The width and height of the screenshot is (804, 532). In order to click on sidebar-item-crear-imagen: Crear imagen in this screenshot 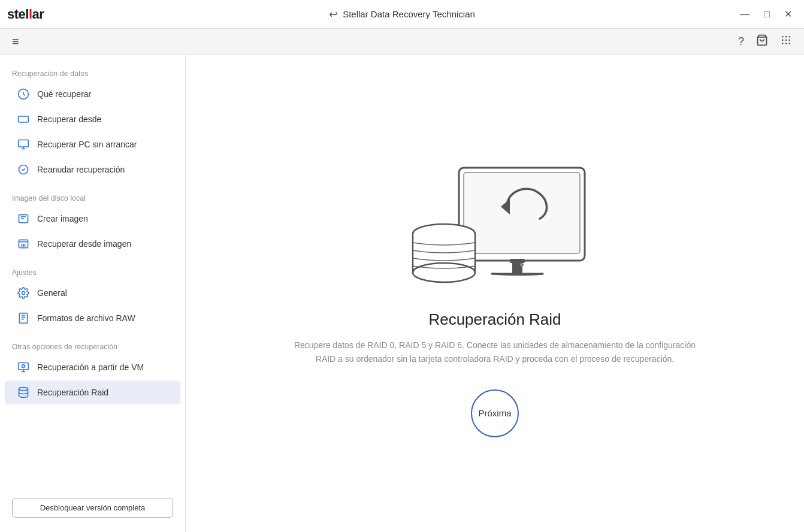, I will do `click(92, 219)`.